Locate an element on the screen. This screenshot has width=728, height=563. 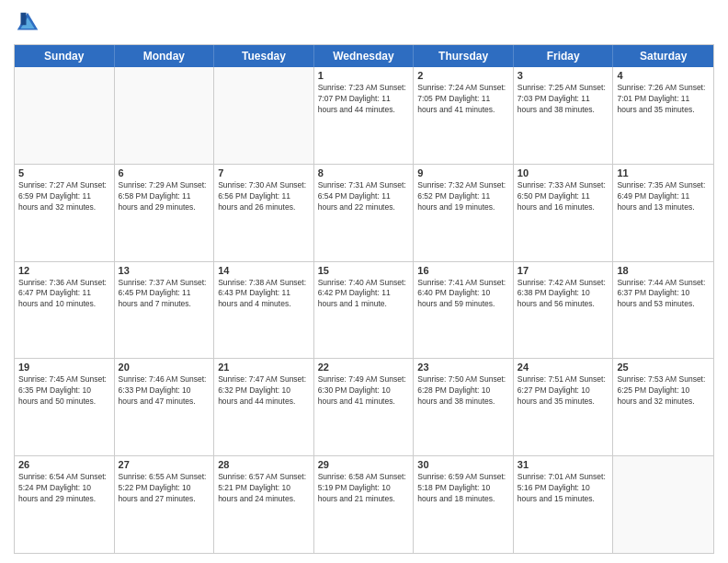
cell-date: 31 is located at coordinates (563, 465).